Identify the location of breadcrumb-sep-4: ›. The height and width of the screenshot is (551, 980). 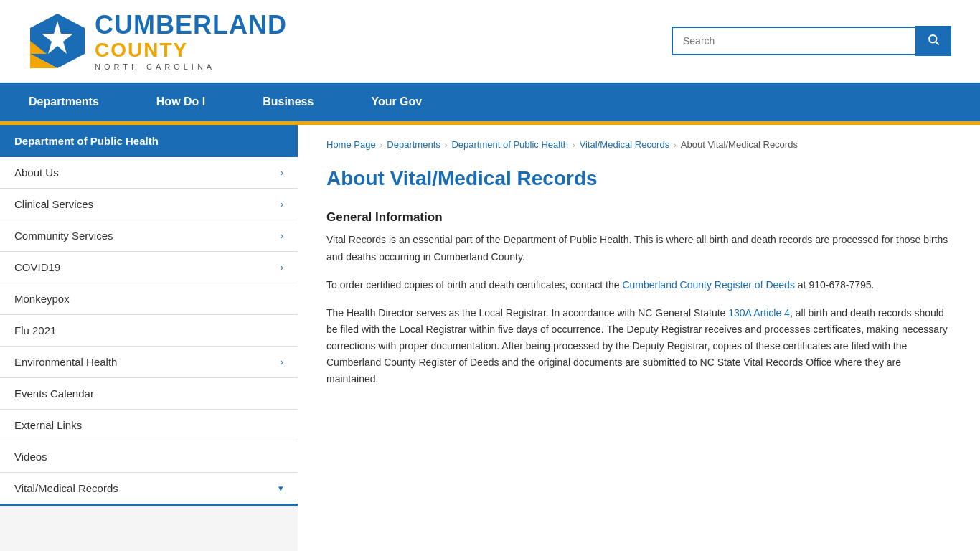
(675, 145).